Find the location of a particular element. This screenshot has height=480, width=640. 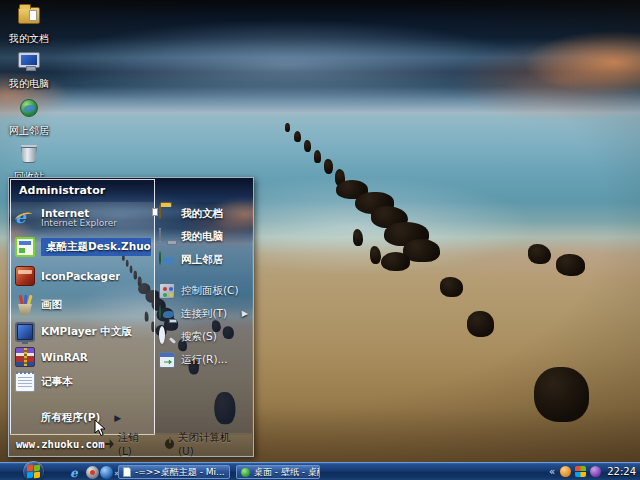

zhuoku-site-label: www.zhuoku.com is located at coordinates (60, 444).